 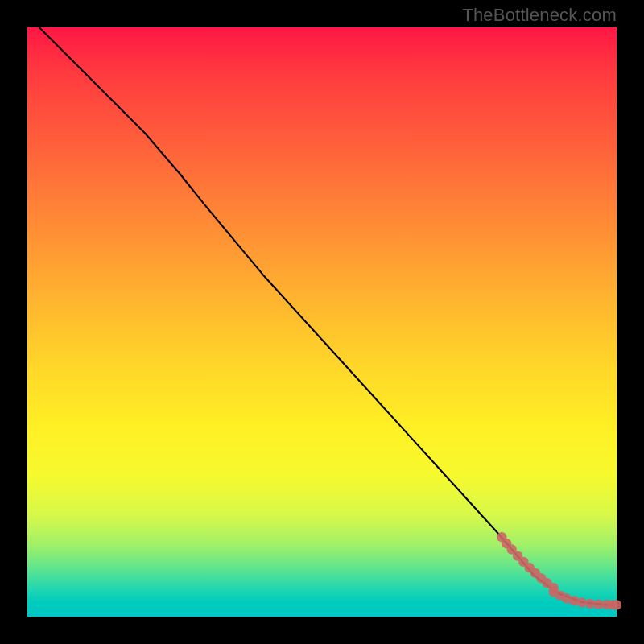 What do you see at coordinates (559, 572) in the screenshot?
I see `scatter-group` at bounding box center [559, 572].